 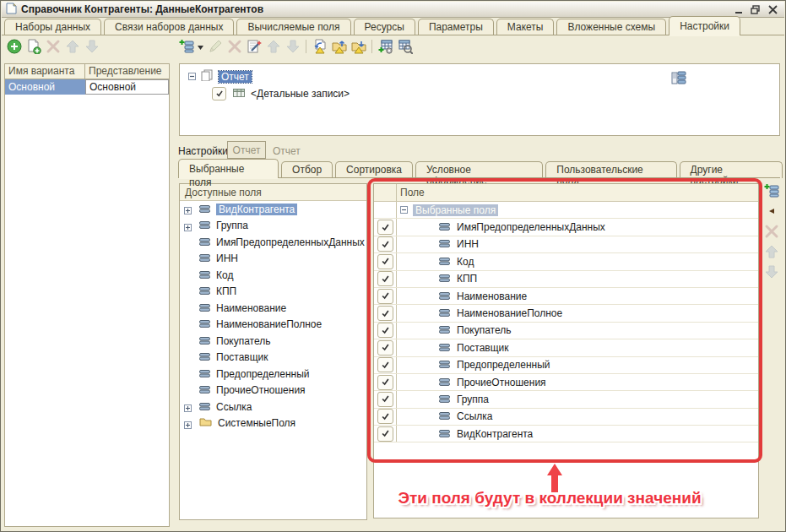 What do you see at coordinates (503, 365) in the screenshot?
I see `selected-field-label: Предопределенный` at bounding box center [503, 365].